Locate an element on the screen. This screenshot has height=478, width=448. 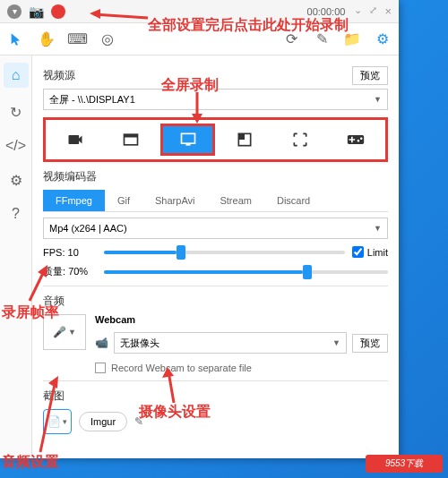
sidebar: ⌂ ↻ </> ⚙ ? is located at coordinates (16, 257).